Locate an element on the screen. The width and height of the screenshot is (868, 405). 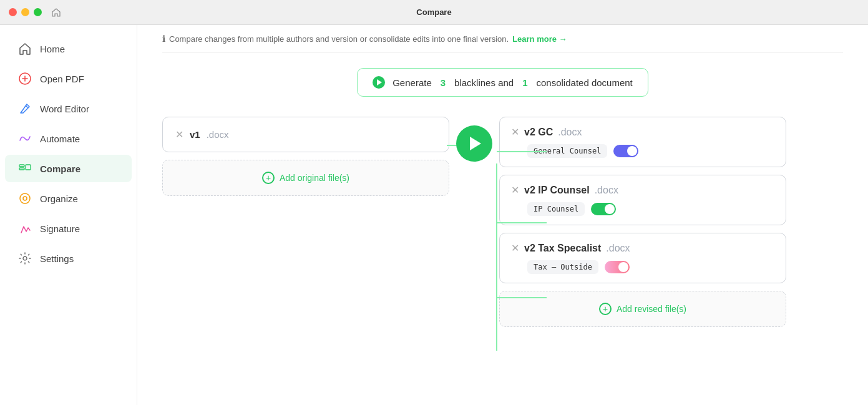
remove-revised-2-button: ✕ is located at coordinates (515, 248).